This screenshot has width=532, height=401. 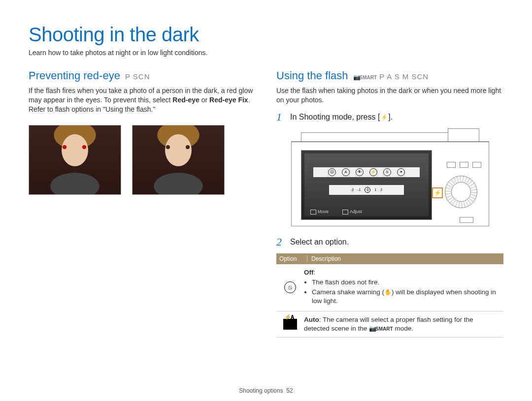 I want to click on step-1: 1 In Shooting mode, press [⚡]., so click(x=390, y=117).